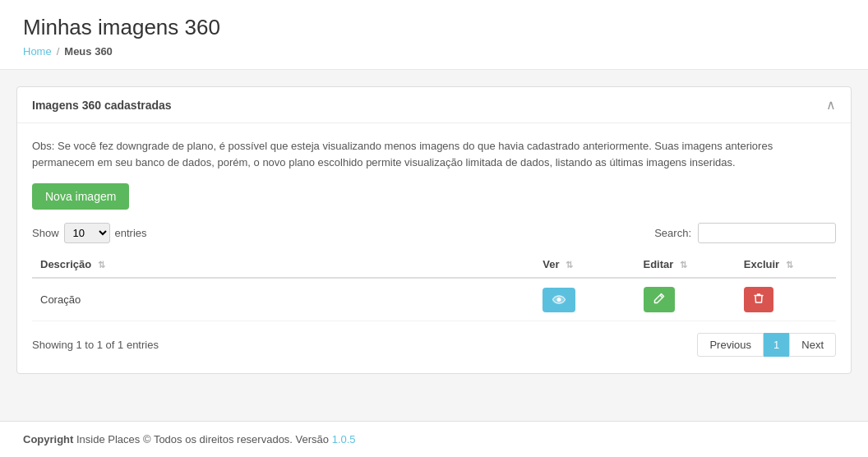 The image size is (868, 457). What do you see at coordinates (95, 345) in the screenshot?
I see `showing-text: Showing 1 to 1 of 1 entries` at bounding box center [95, 345].